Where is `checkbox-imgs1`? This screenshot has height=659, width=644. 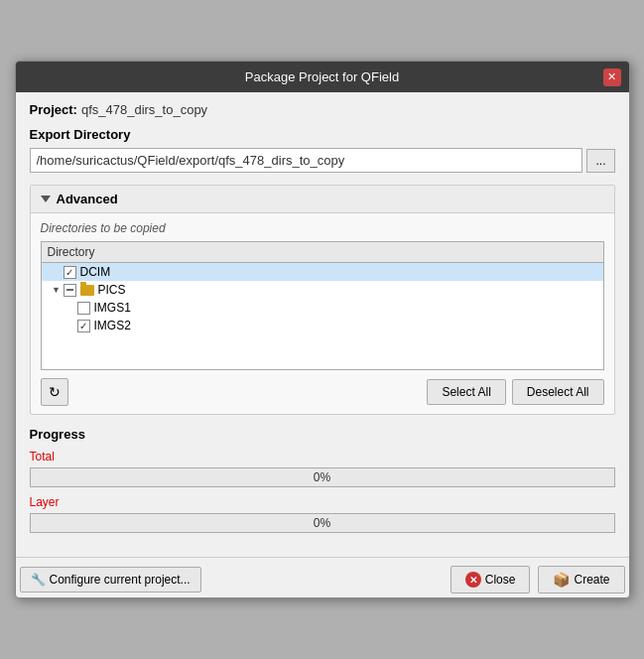
checkbox-imgs1 is located at coordinates (83, 308).